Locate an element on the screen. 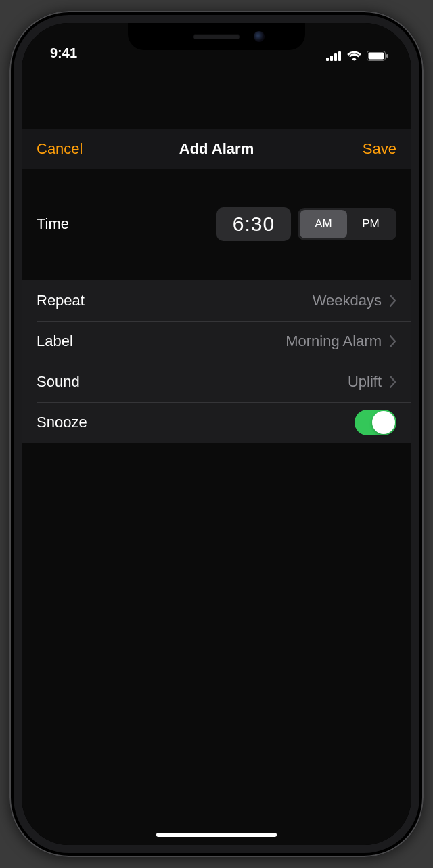 The image size is (433, 868). cancel-button: Cancel is located at coordinates (60, 149).